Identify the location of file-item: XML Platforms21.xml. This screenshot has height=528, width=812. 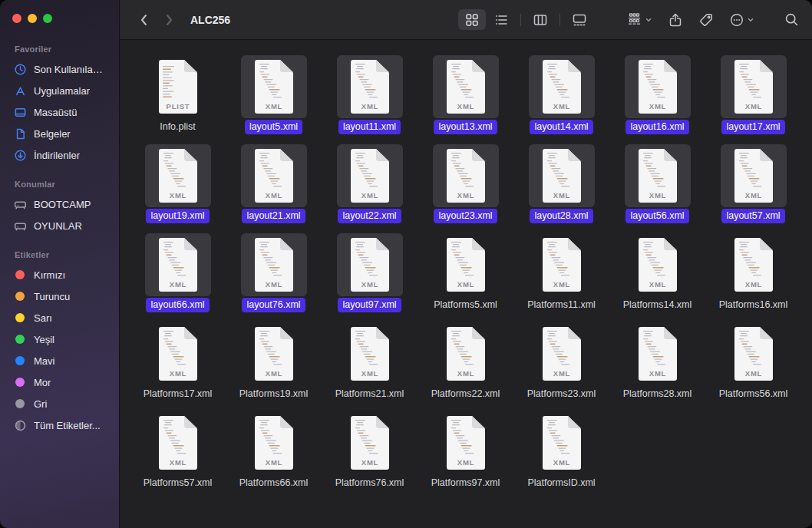
(370, 367).